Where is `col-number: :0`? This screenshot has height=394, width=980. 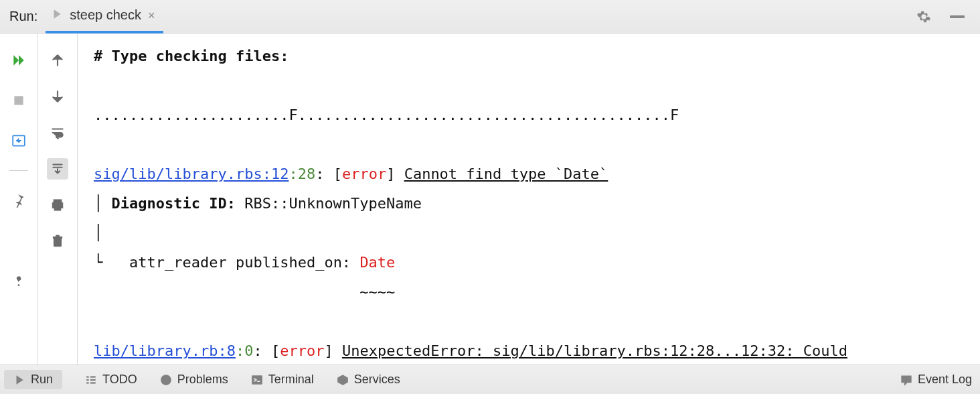 col-number: :0 is located at coordinates (245, 351).